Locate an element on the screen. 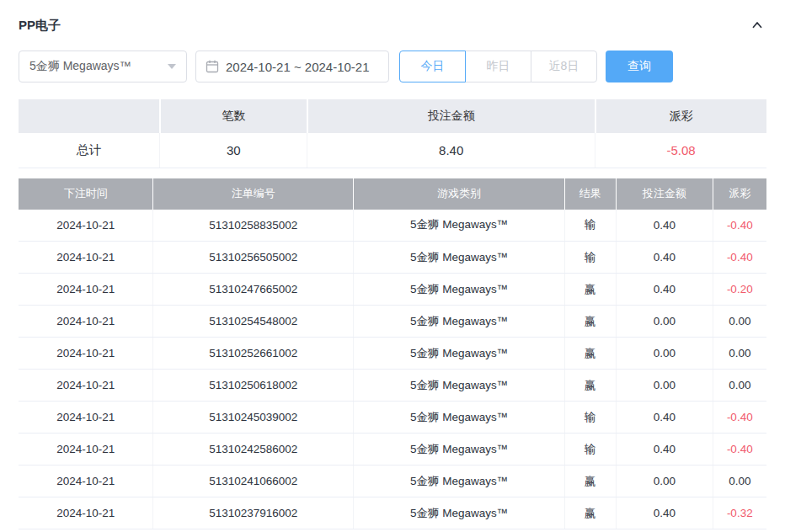  chevron-down-icon is located at coordinates (172, 66).